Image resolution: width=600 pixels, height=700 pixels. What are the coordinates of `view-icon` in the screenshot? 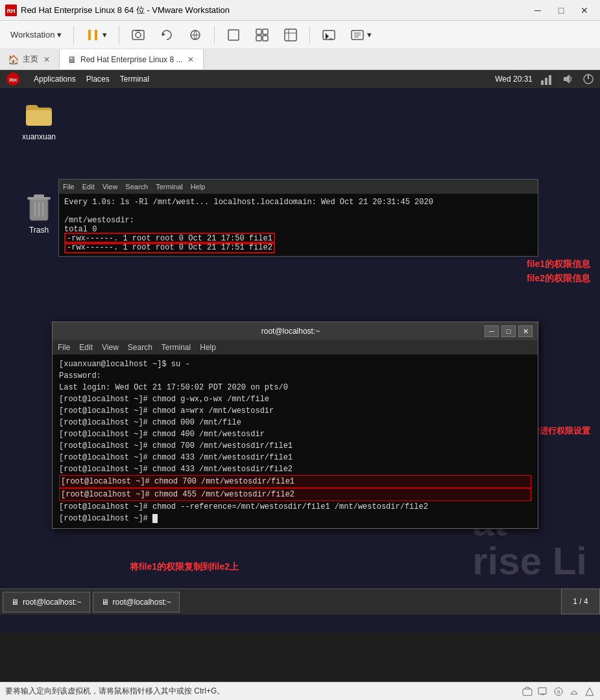 It's located at (357, 35).